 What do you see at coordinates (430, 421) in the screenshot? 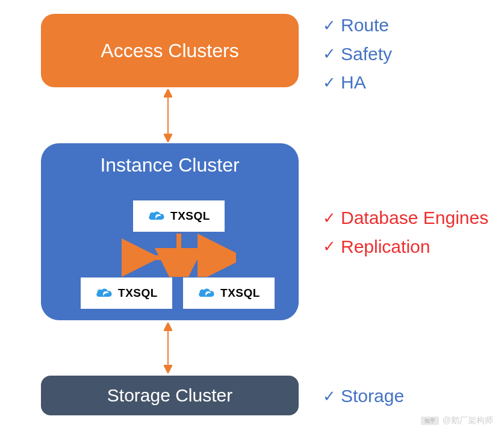
I see `zhihu-logo-icon: 知乎` at bounding box center [430, 421].